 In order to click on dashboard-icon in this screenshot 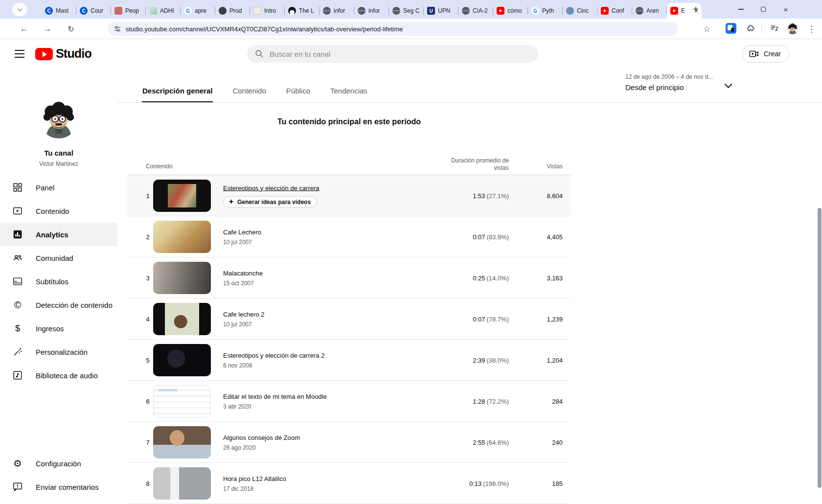, I will do `click(18, 187)`.